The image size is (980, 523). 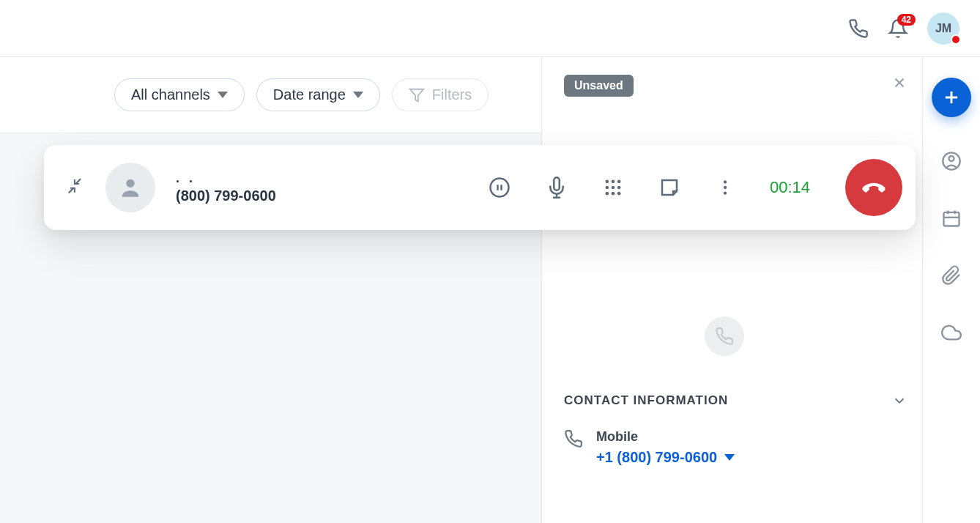 I want to click on active-call-bar: . . (800) 799-0600 00:14, so click(x=480, y=188).